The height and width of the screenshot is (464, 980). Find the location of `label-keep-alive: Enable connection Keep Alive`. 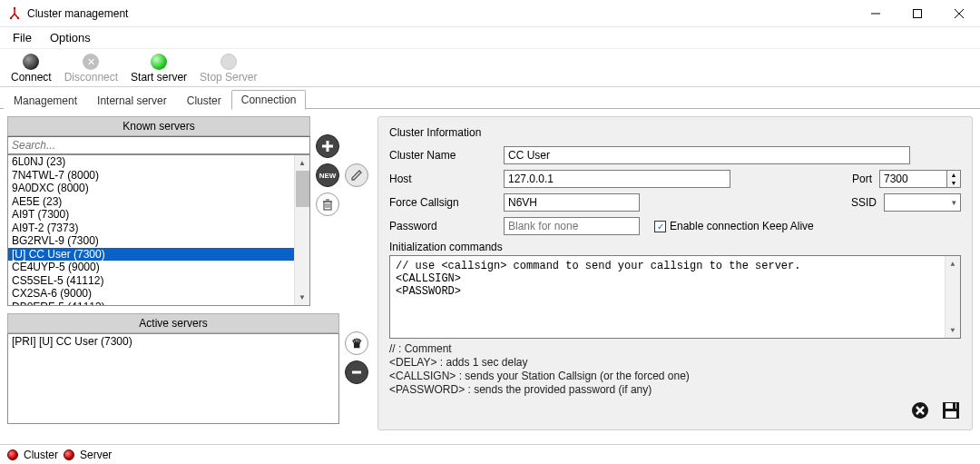

label-keep-alive: Enable connection Keep Alive is located at coordinates (742, 226).